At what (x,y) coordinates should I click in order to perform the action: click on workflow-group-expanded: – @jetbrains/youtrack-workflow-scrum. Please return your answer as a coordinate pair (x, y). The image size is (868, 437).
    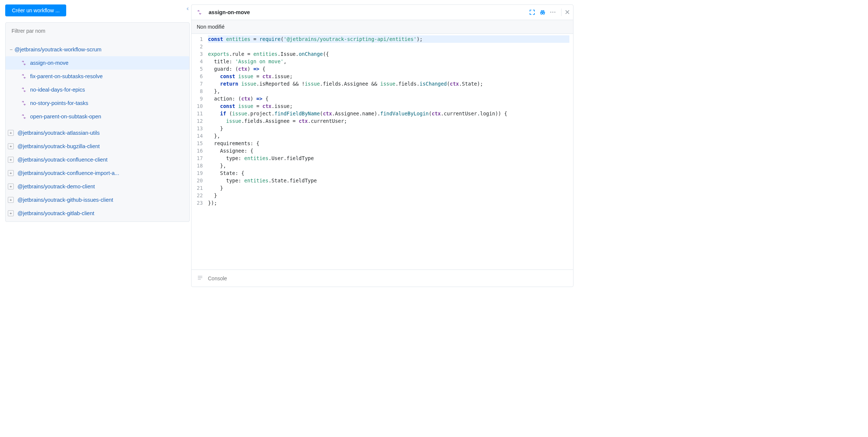
    Looking at the image, I should click on (97, 50).